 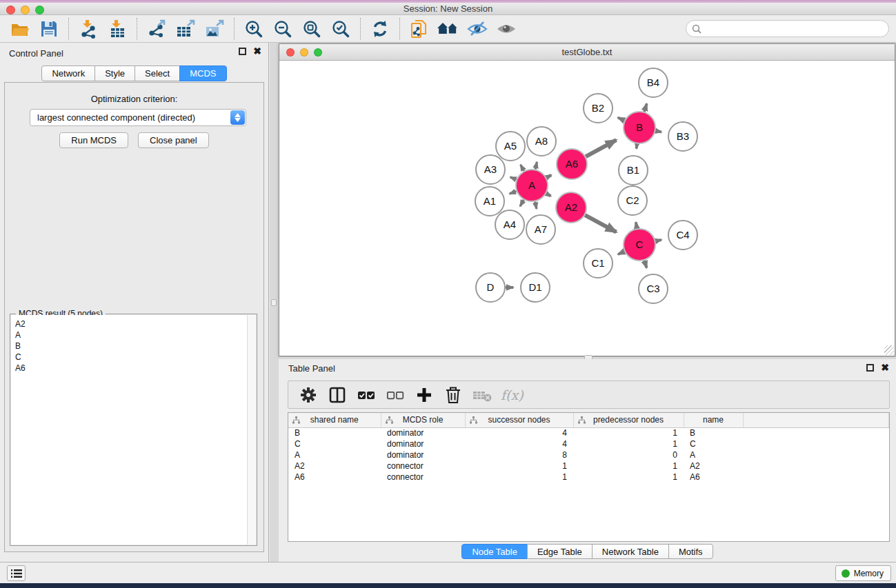 I want to click on export-image-button, so click(x=215, y=29).